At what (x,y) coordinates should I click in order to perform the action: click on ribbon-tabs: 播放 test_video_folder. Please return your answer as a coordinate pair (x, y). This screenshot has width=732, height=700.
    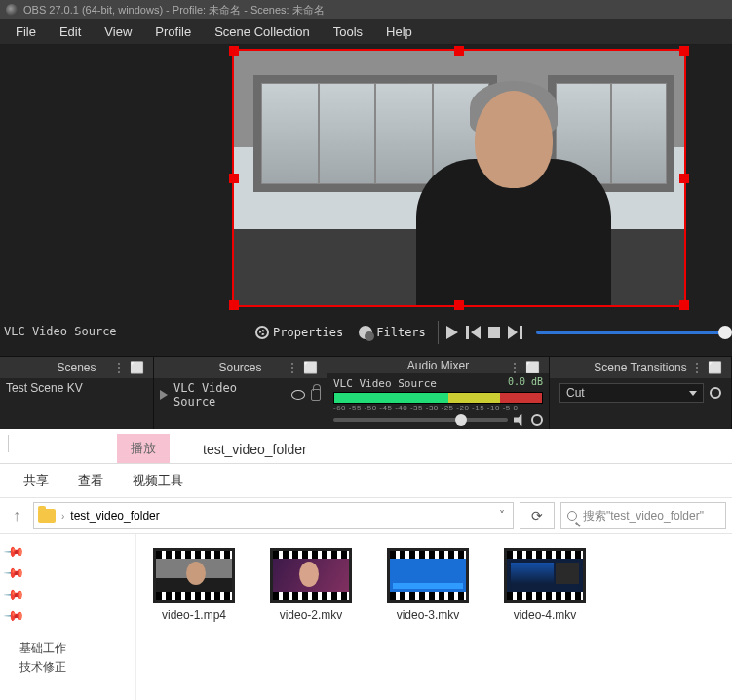
    Looking at the image, I should click on (366, 447).